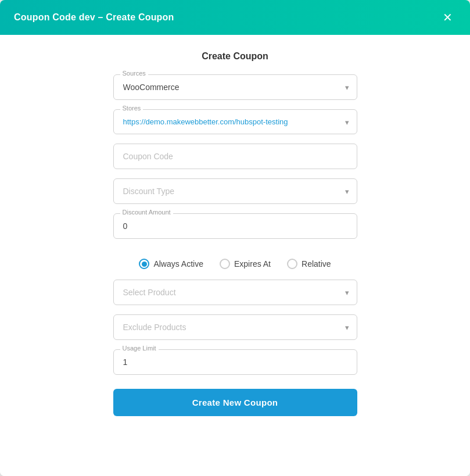  What do you see at coordinates (235, 327) in the screenshot?
I see `exclude-products-select: Exclude Products` at bounding box center [235, 327].